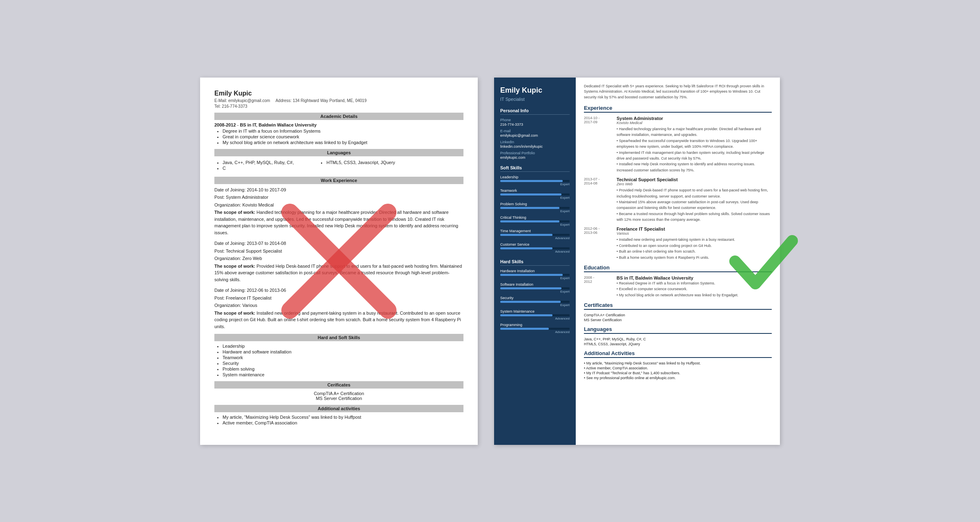  Describe the element at coordinates (283, 100) in the screenshot. I see `address-label: Address:` at that location.